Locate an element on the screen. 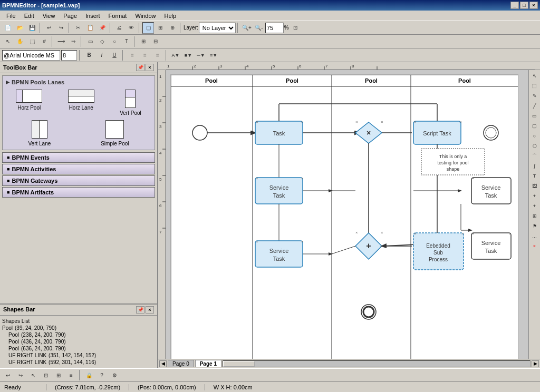 The height and width of the screenshot is (392, 540). shapes-close-button: × is located at coordinates (150, 310).